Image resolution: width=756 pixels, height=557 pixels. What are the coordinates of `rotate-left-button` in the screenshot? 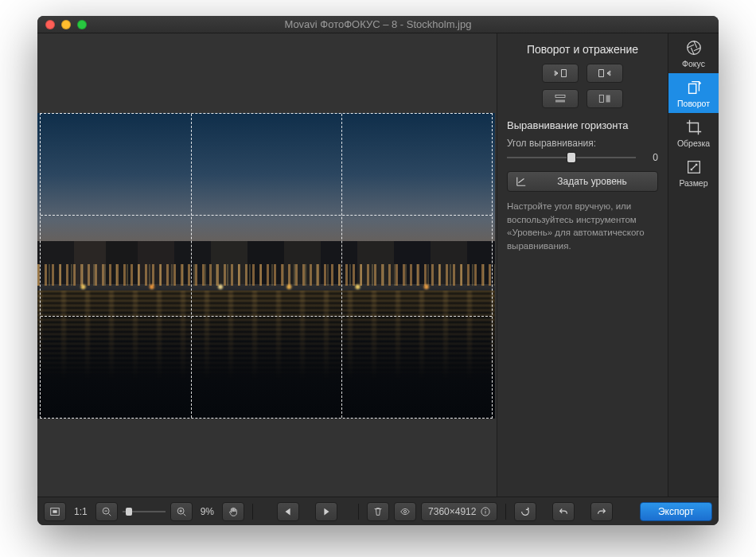 It's located at (560, 73).